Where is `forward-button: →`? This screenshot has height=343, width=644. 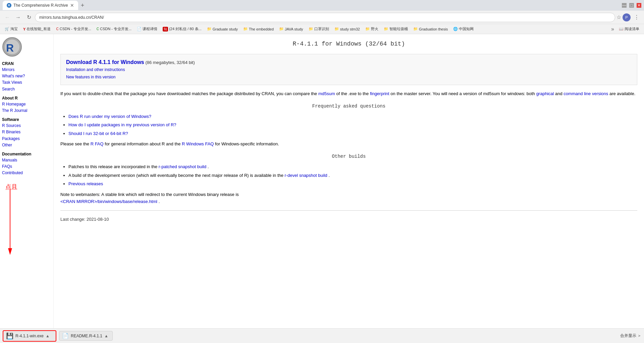 forward-button: → is located at coordinates (18, 17).